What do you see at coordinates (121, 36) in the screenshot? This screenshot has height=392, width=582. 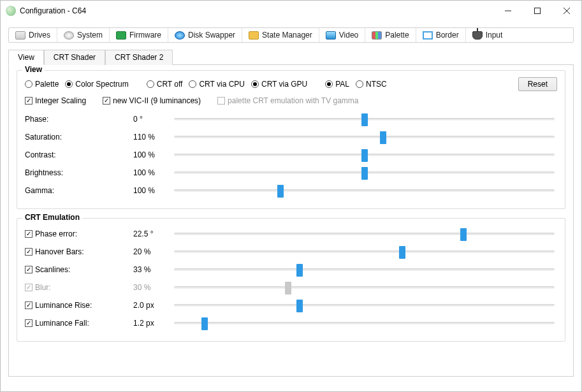 I see `chip-icon` at bounding box center [121, 36].